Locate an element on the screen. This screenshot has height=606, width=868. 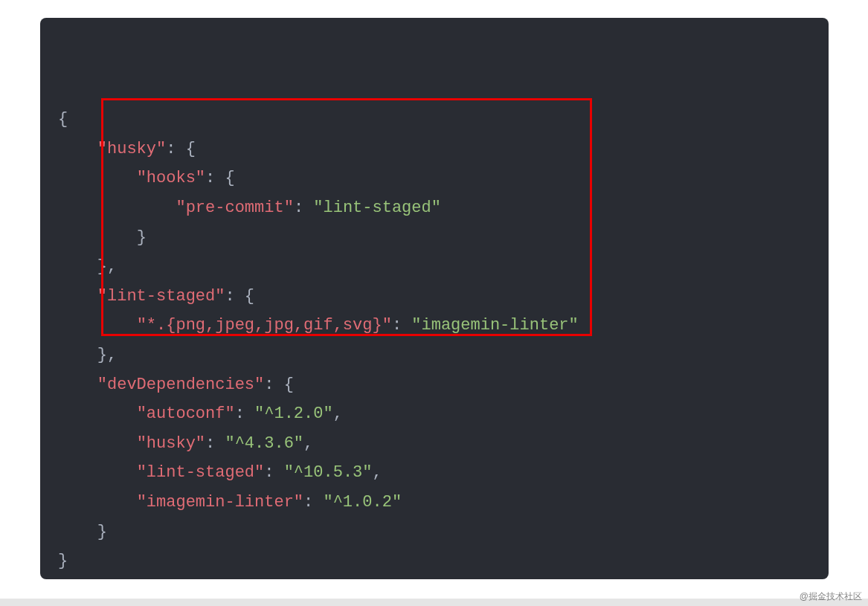
code-line: "autoconf": "^1.2.0", is located at coordinates (434, 414).